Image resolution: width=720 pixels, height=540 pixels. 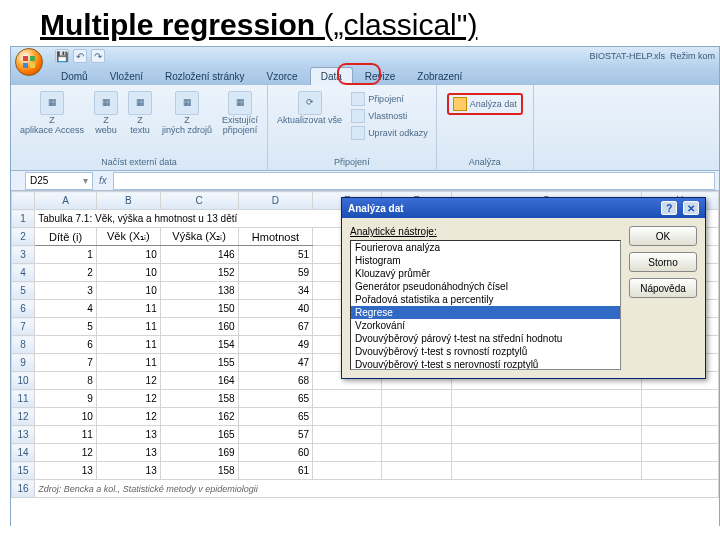 I want to click on tab-rozložení stránky: Rozložení stránky, so click(x=204, y=76).